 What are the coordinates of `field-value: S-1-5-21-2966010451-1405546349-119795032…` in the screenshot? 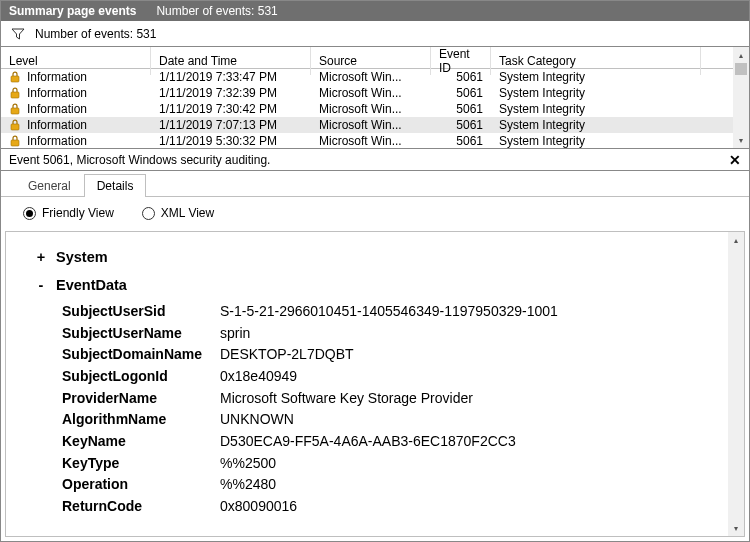 It's located at (389, 312).